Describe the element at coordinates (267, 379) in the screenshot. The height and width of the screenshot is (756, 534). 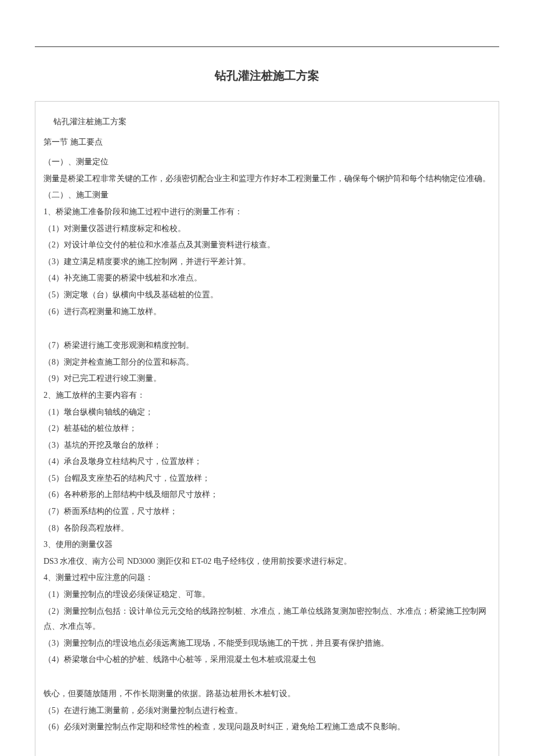
I see `list-item: （9）对已完工程进行竣工测量。` at that location.